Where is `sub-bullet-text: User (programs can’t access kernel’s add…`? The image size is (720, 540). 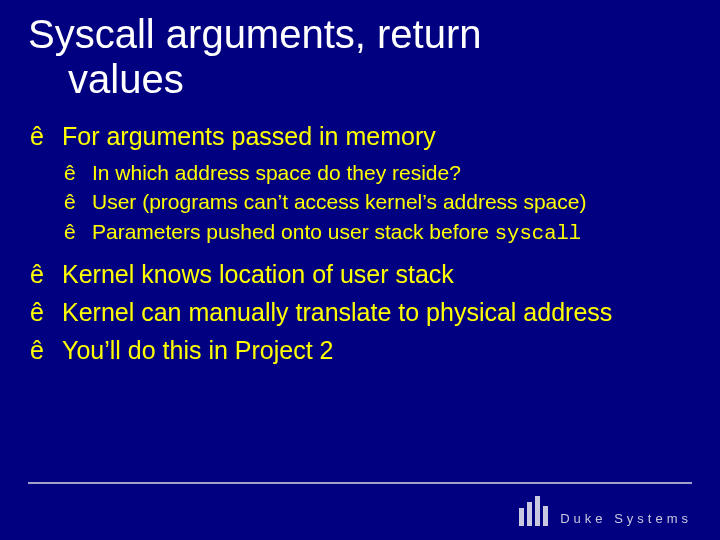 sub-bullet-text: User (programs can’t access kernel’s add… is located at coordinates (339, 202).